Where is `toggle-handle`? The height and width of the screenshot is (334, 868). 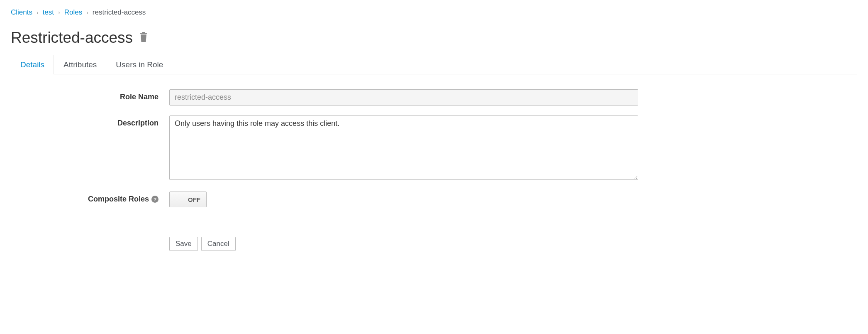
toggle-handle is located at coordinates (176, 199).